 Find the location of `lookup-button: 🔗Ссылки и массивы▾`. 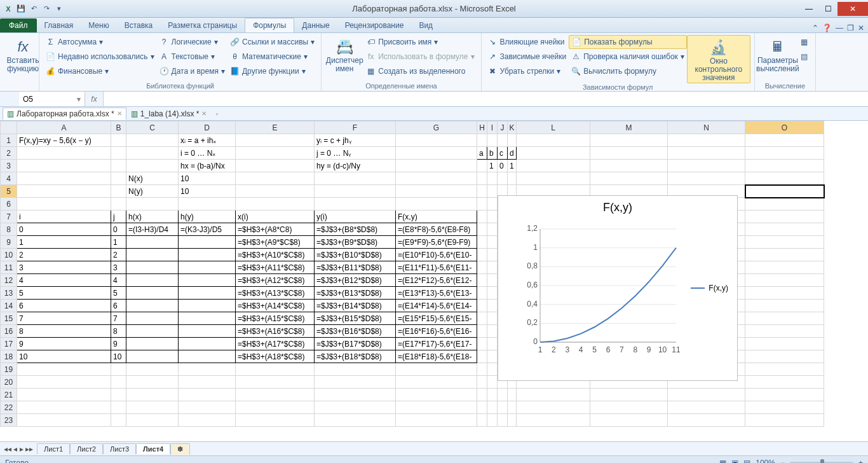

lookup-button: 🔗Ссылки и массивы▾ is located at coordinates (272, 42).